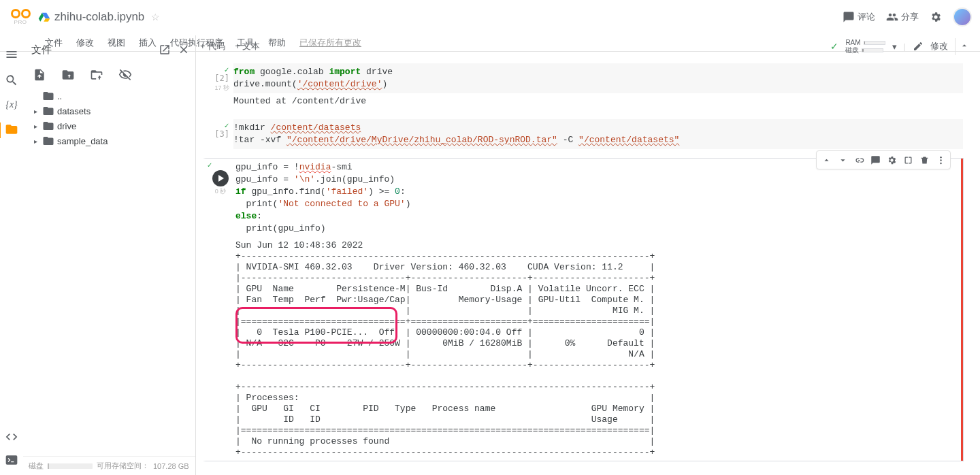 The height and width of the screenshot is (475, 980). I want to click on toc-icon, so click(12, 54).